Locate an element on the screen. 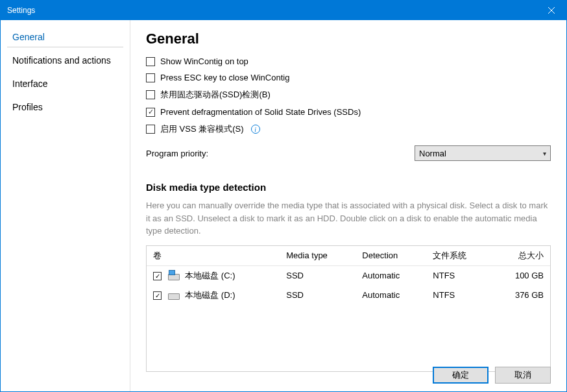 This screenshot has height=392, width=567. checkbox-vss-compat is located at coordinates (151, 129).